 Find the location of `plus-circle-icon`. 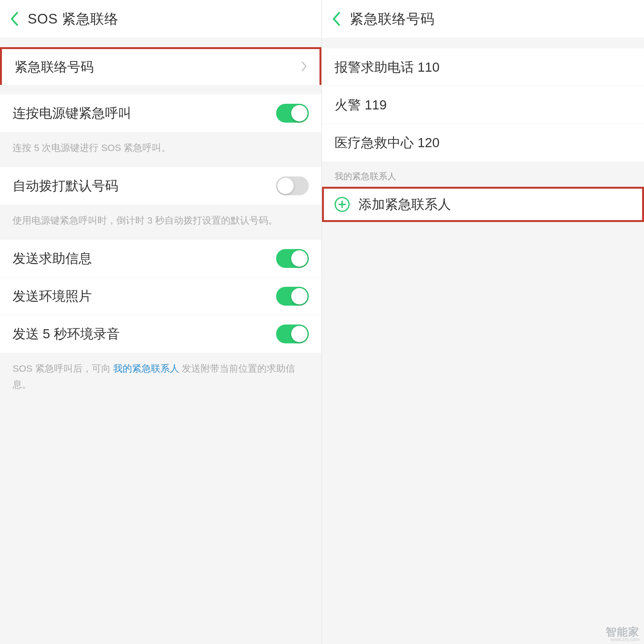

plus-circle-icon is located at coordinates (342, 205).